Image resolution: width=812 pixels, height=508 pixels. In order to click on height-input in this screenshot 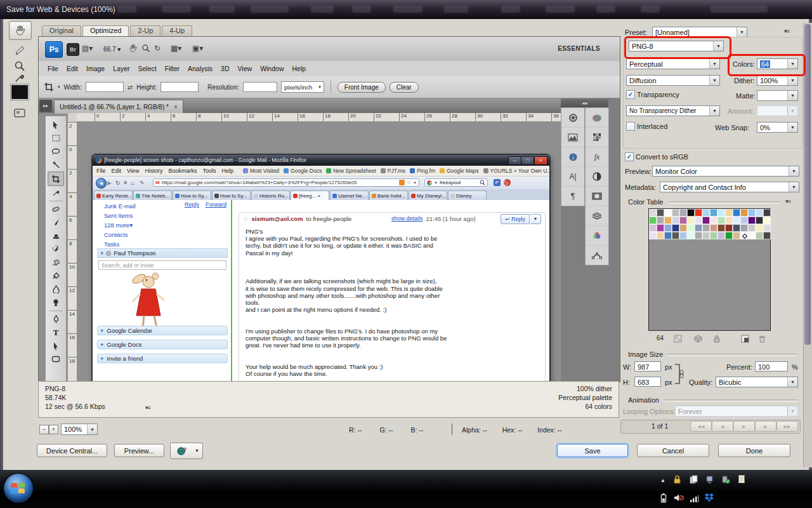, I will do `click(180, 87)`.